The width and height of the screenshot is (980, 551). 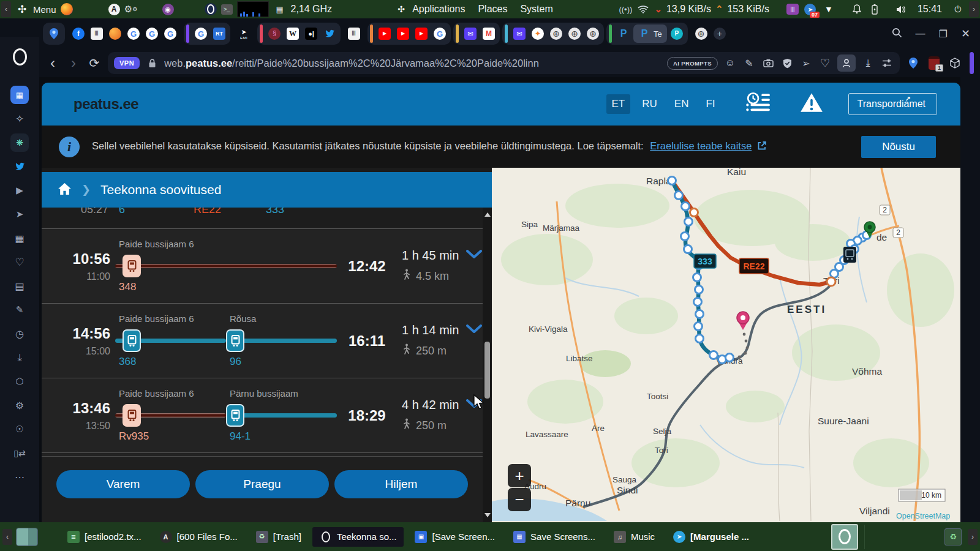 What do you see at coordinates (635, 537) in the screenshot?
I see `taskbar-window: ♫Music` at bounding box center [635, 537].